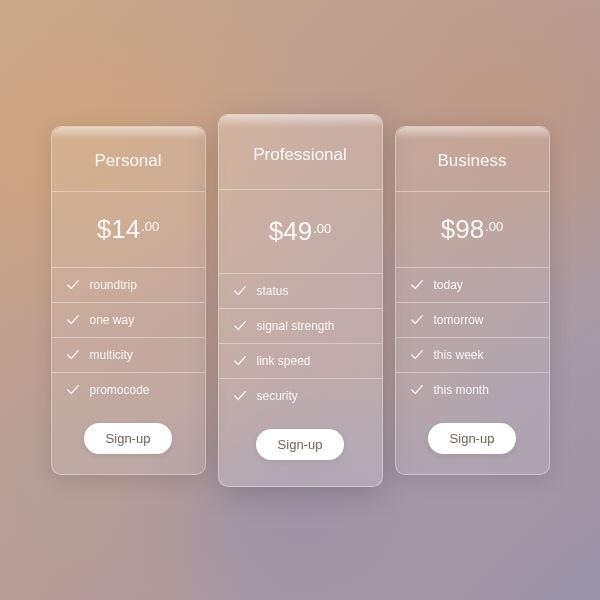  What do you see at coordinates (472, 390) in the screenshot?
I see `feature-item: this month` at bounding box center [472, 390].